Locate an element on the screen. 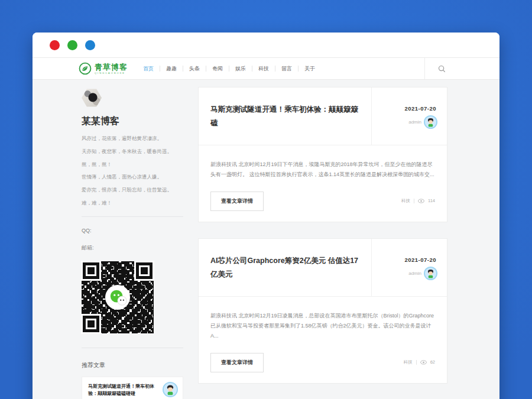 This screenshot has height=399, width=532. nav-item-headlines: 头条 is located at coordinates (194, 69).